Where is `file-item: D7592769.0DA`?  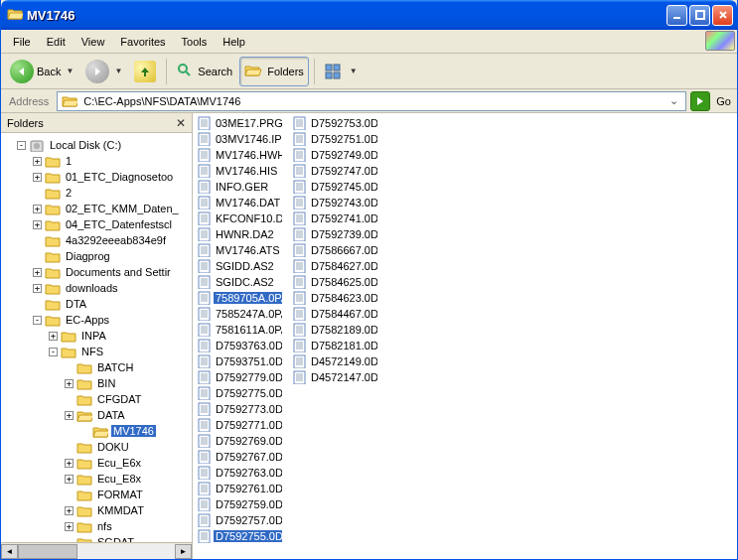
file-item: D7592769.0DA is located at coordinates (239, 441).